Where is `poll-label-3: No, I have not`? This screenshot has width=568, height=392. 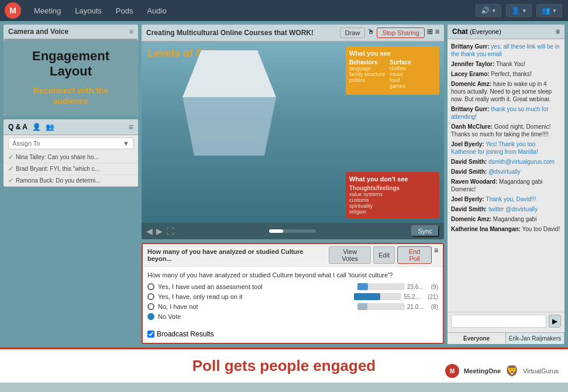 poll-label-3: No, I have not is located at coordinates (256, 307).